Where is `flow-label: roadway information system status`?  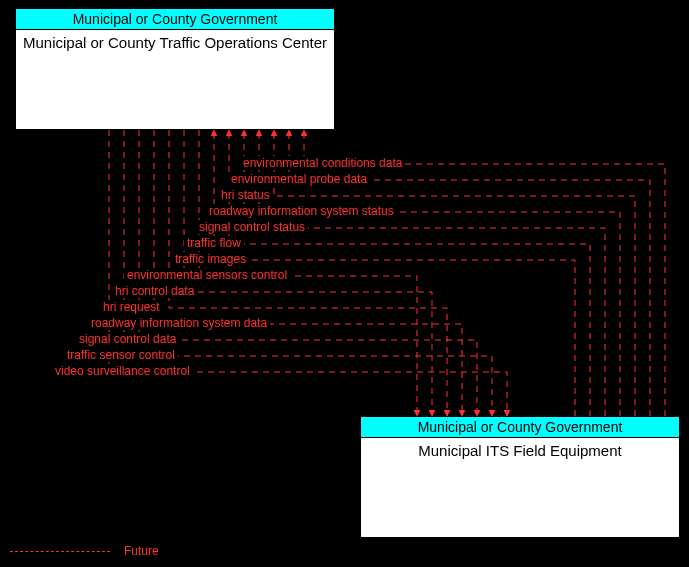
flow-label: roadway information system status is located at coordinates (302, 211).